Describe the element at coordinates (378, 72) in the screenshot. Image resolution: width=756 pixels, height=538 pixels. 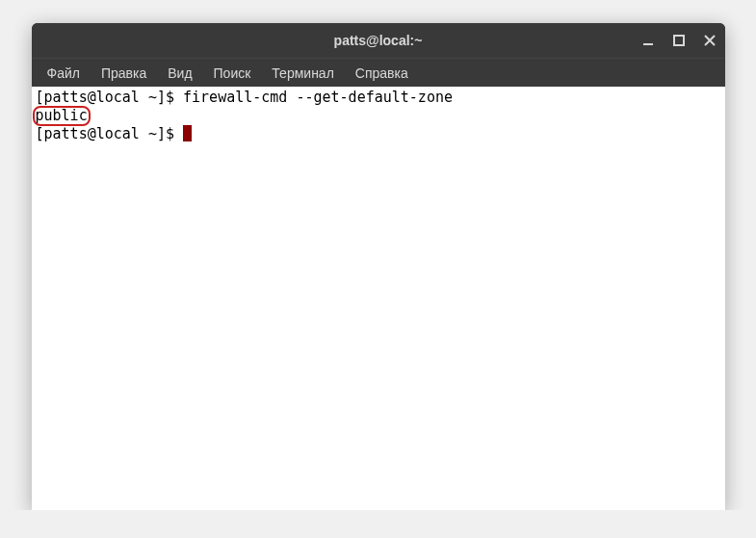
I see `menubar: Файл Правка Вид Поиск Терминал Справка` at that location.